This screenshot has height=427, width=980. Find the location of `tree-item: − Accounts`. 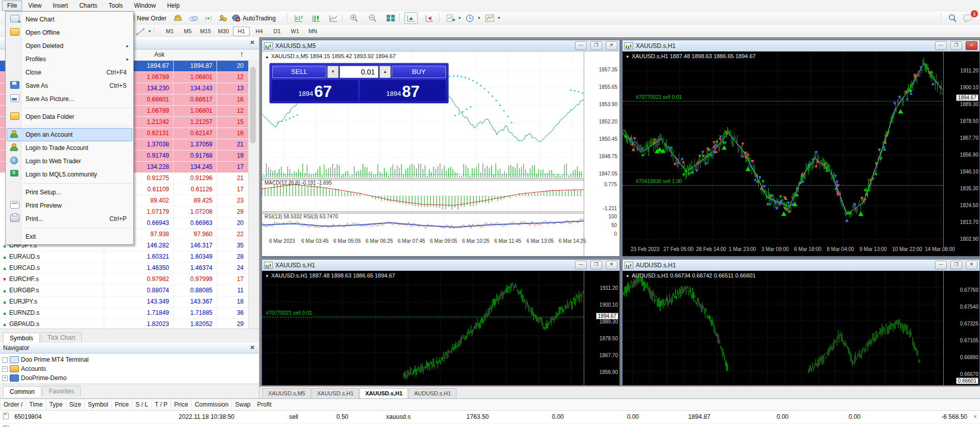

tree-item: − Accounts is located at coordinates (130, 369).